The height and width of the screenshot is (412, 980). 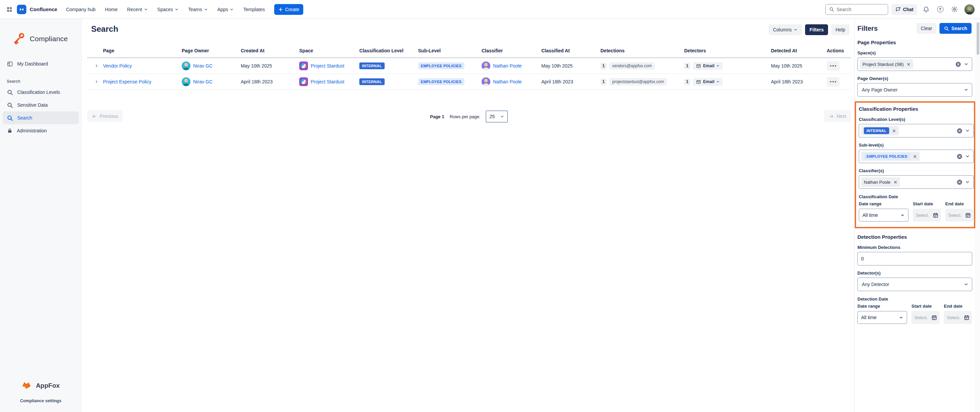 What do you see at coordinates (326, 51) in the screenshot?
I see `column-header-space: Space` at bounding box center [326, 51].